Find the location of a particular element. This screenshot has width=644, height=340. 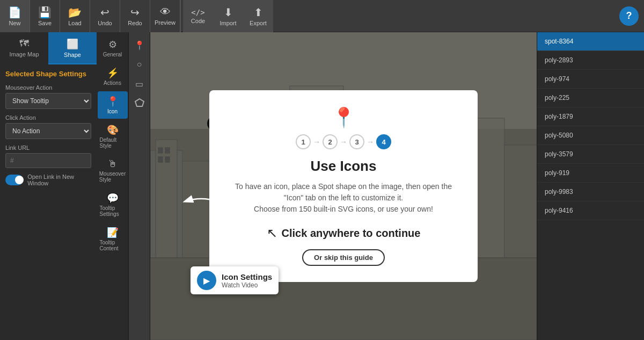

preview-icon: 👁 is located at coordinates (165, 12).